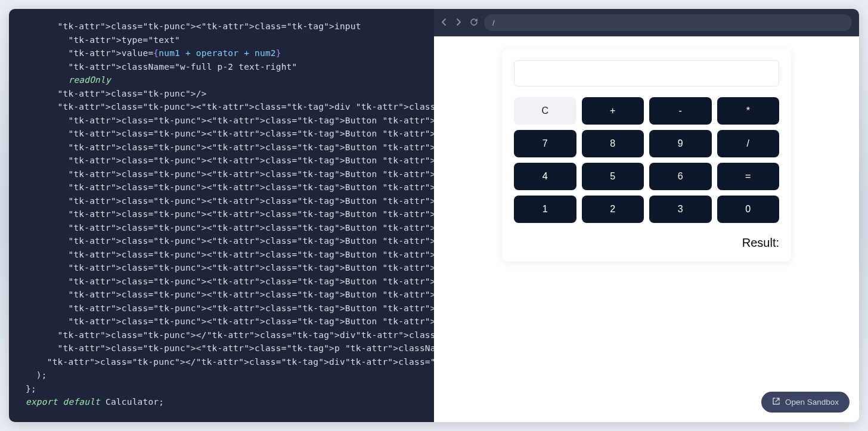  I want to click on calc-btn-op: *, so click(749, 111).